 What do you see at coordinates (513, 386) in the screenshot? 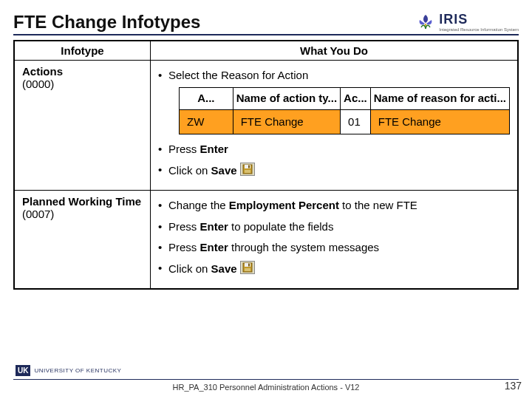
I see `page-number: 137` at bounding box center [513, 386].